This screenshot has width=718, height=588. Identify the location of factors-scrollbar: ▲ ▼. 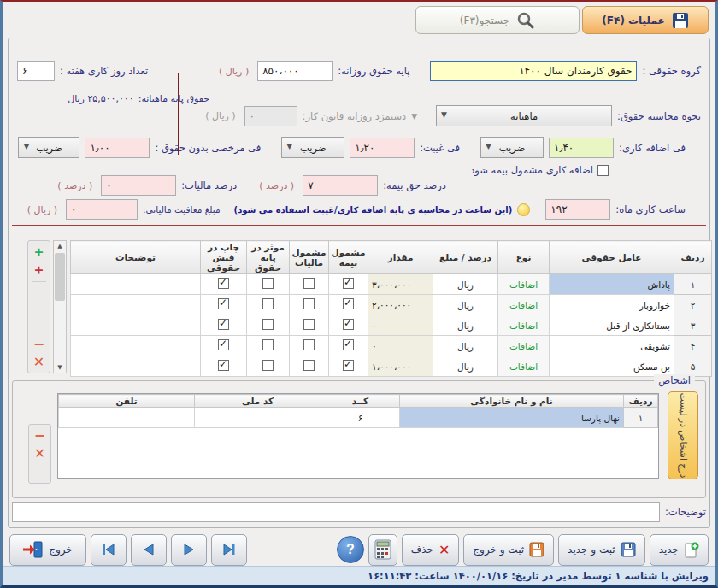
(60, 307).